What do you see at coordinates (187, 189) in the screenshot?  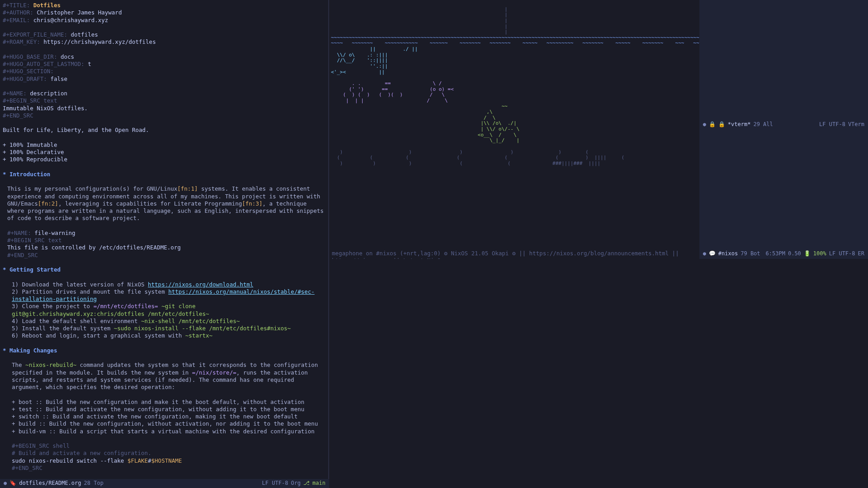 I see `footnote-1: [fn:1]` at bounding box center [187, 189].